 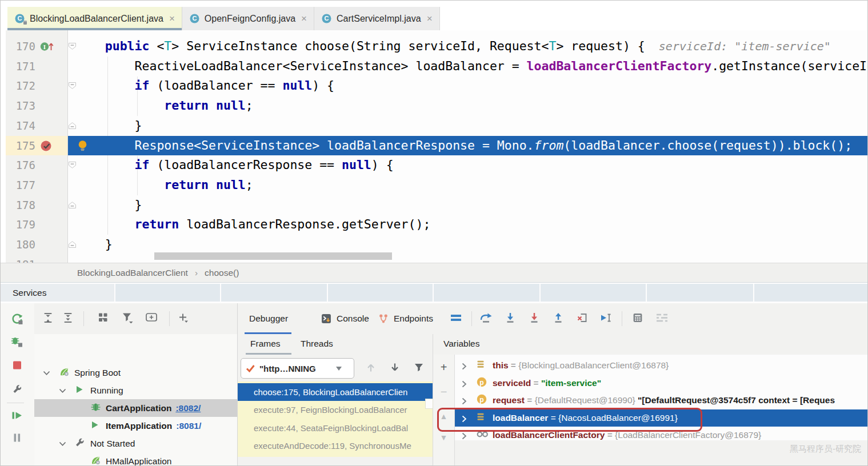 What do you see at coordinates (559, 319) in the screenshot?
I see `step-out-button` at bounding box center [559, 319].